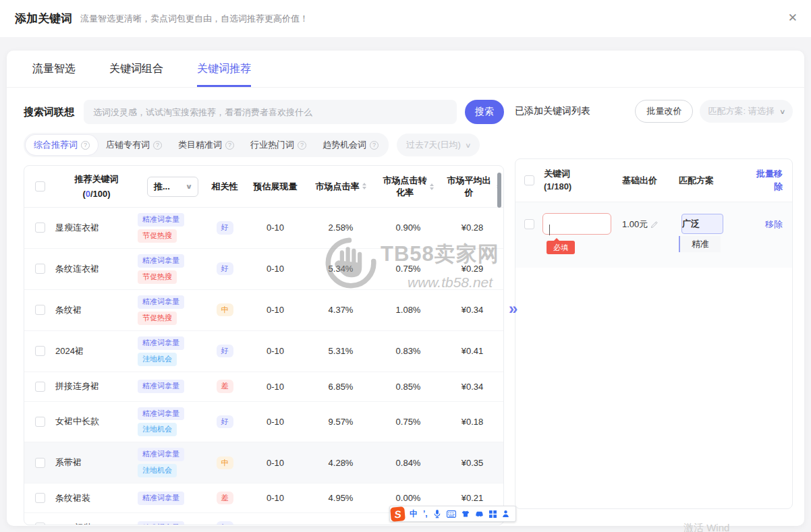  I want to click on shirt-icon, so click(466, 514).